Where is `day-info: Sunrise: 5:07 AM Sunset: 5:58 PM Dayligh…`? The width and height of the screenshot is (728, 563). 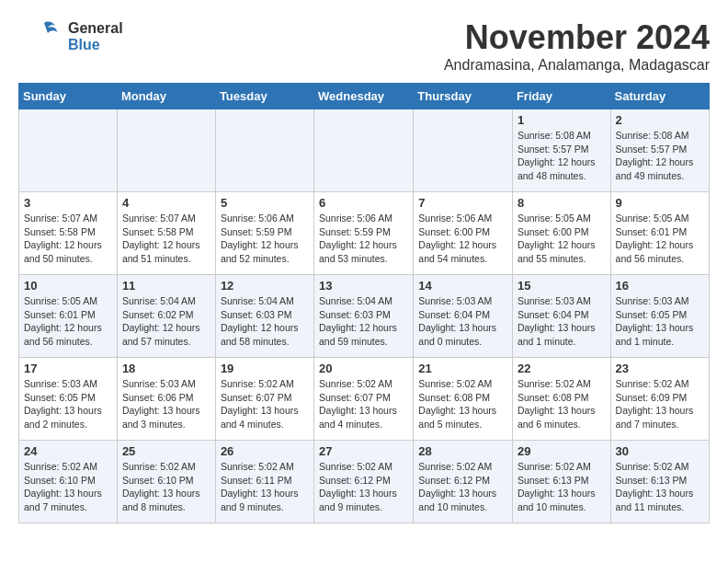
day-info: Sunrise: 5:07 AM Sunset: 5:58 PM Dayligh… is located at coordinates (166, 239).